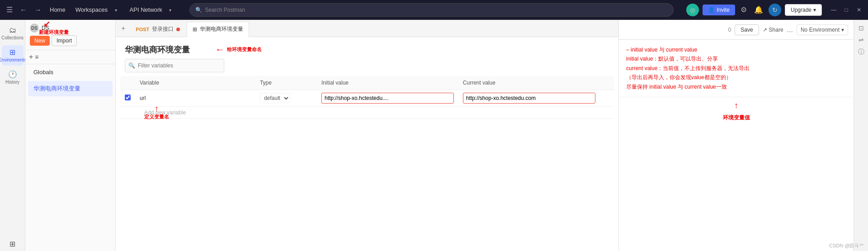 The image size is (868, 251). Describe the element at coordinates (529, 83) in the screenshot. I see `col-current-value: Current value` at that location.